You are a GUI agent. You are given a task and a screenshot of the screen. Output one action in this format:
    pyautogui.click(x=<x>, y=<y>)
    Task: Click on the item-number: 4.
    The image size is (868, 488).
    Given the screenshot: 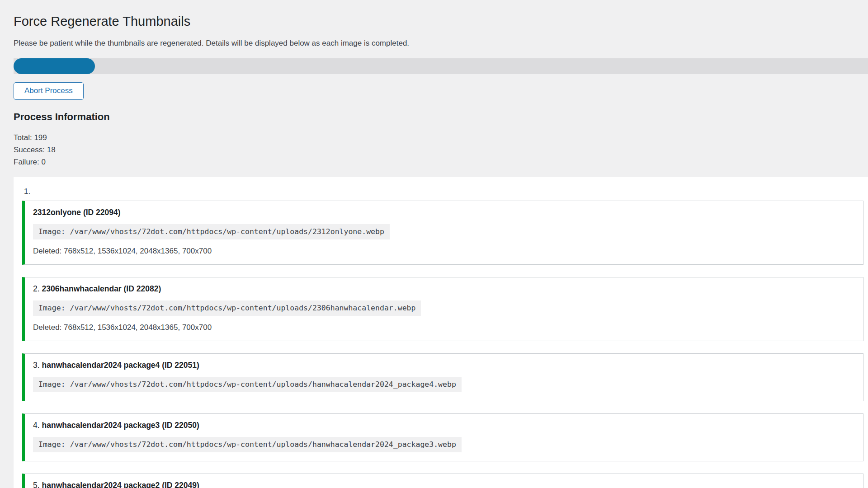 What is the action you would take?
    pyautogui.click(x=36, y=425)
    